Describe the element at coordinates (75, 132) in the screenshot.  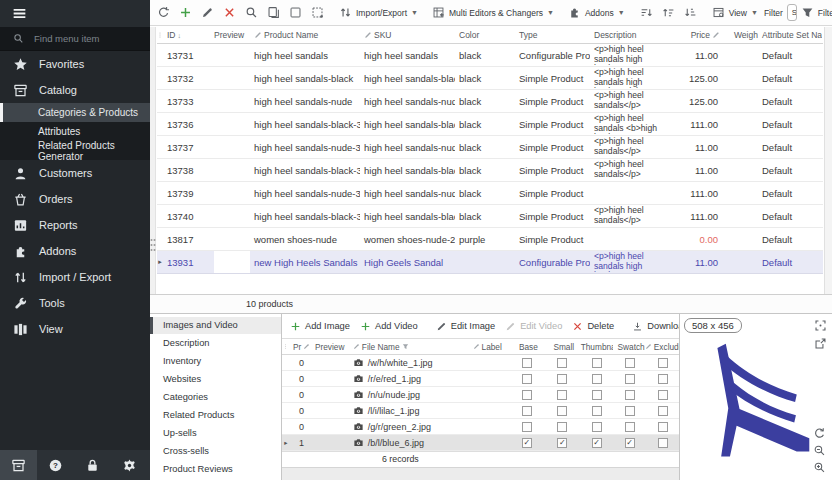
I see `sidebar-item-attributes: Attributes` at that location.